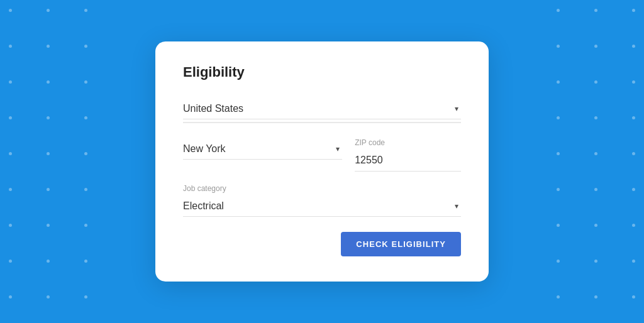 This screenshot has height=323, width=644. Describe the element at coordinates (322, 200) in the screenshot. I see `job-group: Job category Electrical Plumbing HVAC Ca…` at that location.